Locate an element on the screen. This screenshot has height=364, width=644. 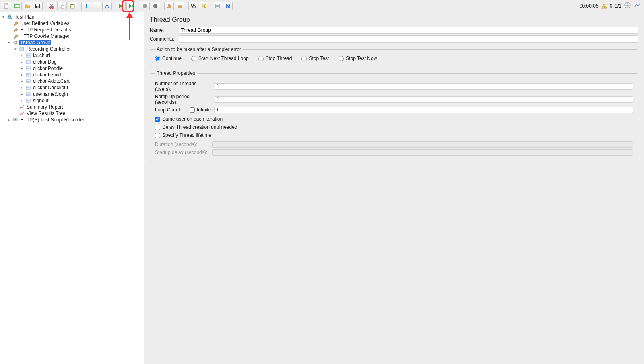
tree-item-recorder: ▸HTTP(S) Test Script Recorder is located at coordinates (72, 120).